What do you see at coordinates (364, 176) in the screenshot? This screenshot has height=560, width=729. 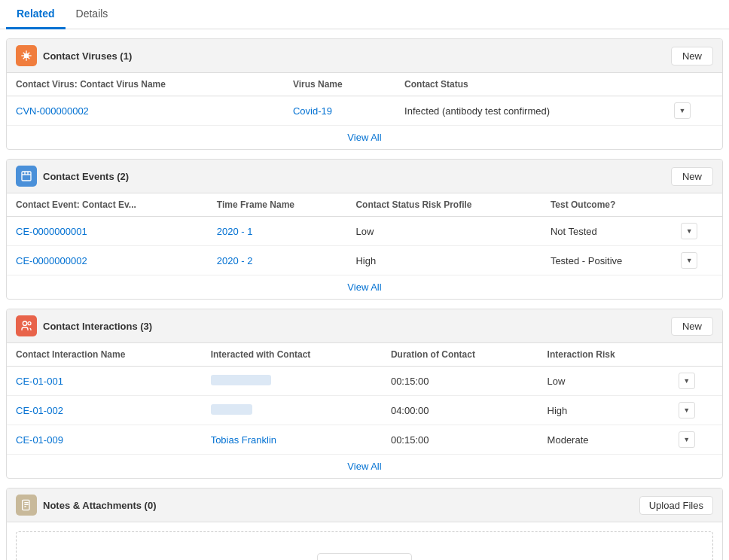 I see `contact-events-header: Contact Events (2) New` at bounding box center [364, 176].